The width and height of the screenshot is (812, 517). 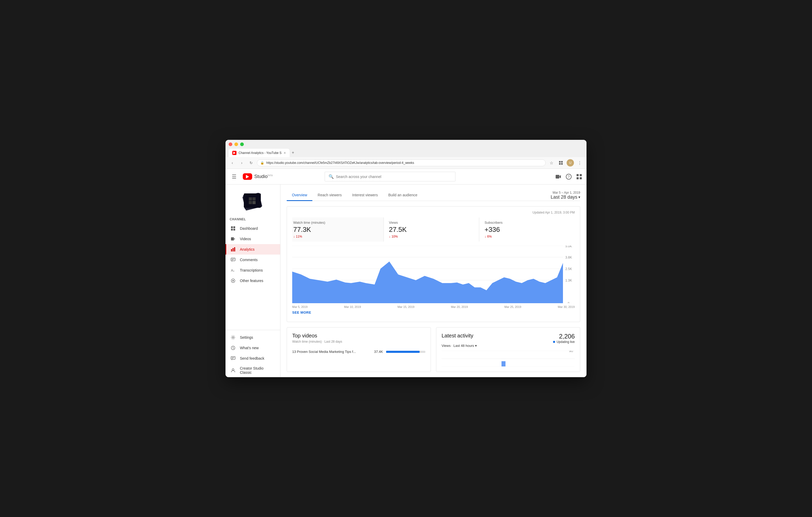 I want to click on sidebar-item-whats-new: What's new, so click(x=253, y=348).